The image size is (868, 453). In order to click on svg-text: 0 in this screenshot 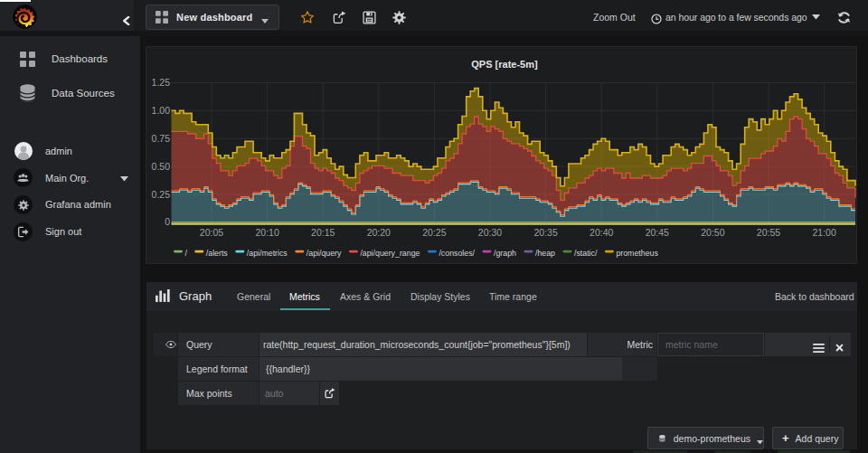, I will do `click(167, 222)`.